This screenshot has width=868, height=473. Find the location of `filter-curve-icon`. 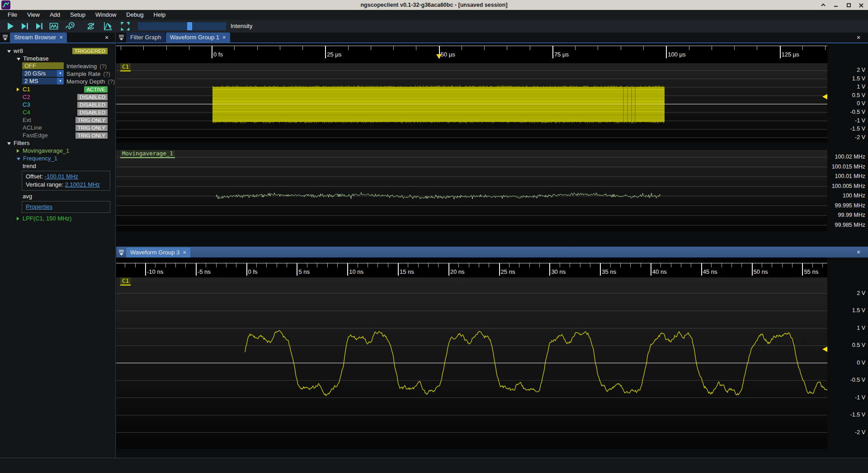

filter-curve-icon is located at coordinates (108, 26).